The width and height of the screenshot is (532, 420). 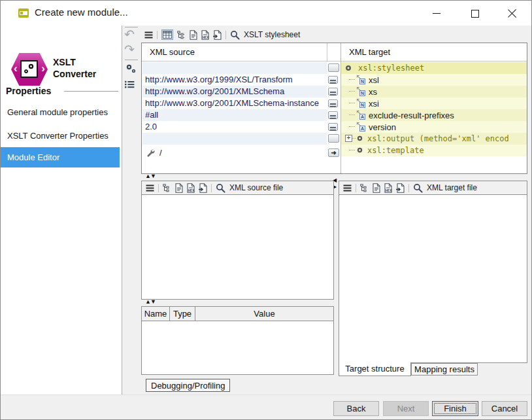 I want to click on arrow-connector-button: ➜, so click(x=333, y=153).